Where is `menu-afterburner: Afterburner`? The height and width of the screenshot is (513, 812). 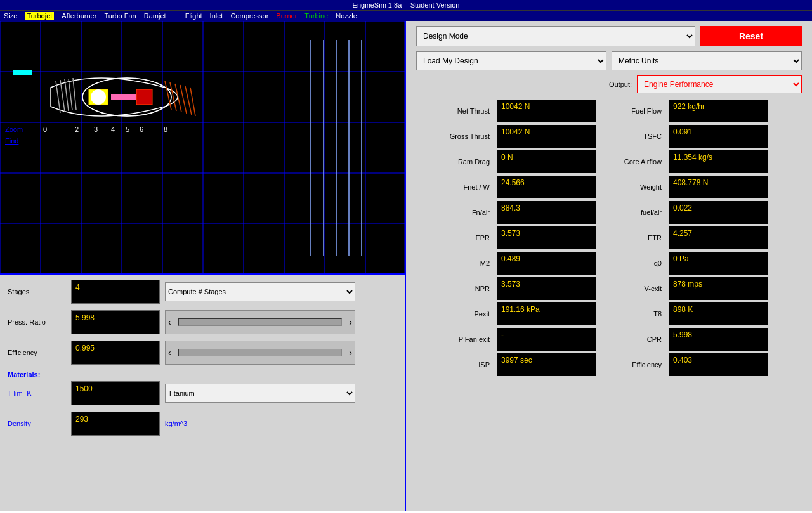 menu-afterburner: Afterburner is located at coordinates (79, 16).